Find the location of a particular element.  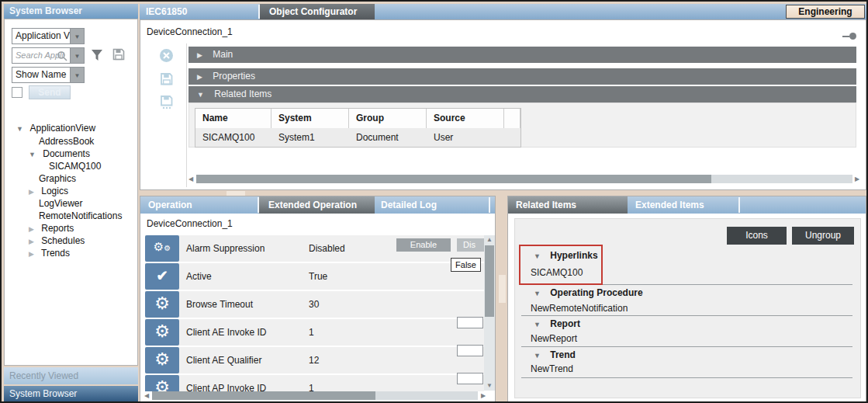

send-checkbox is located at coordinates (17, 92).